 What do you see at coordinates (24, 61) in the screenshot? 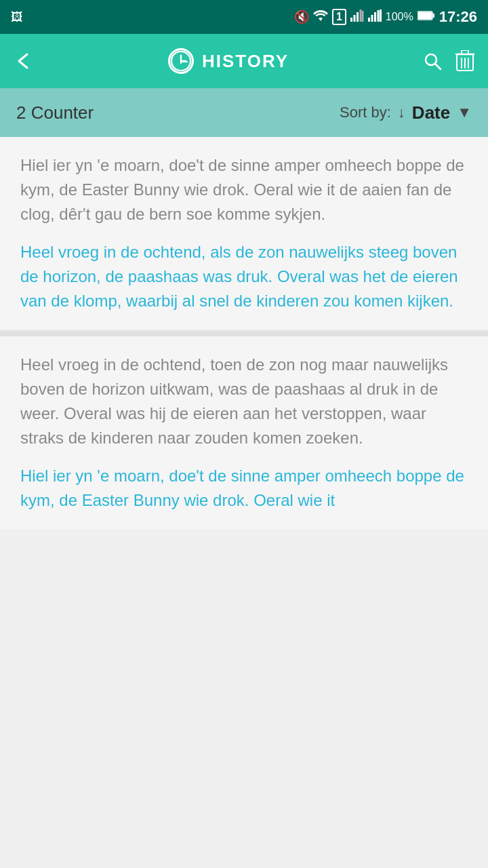
I see `back-button` at bounding box center [24, 61].